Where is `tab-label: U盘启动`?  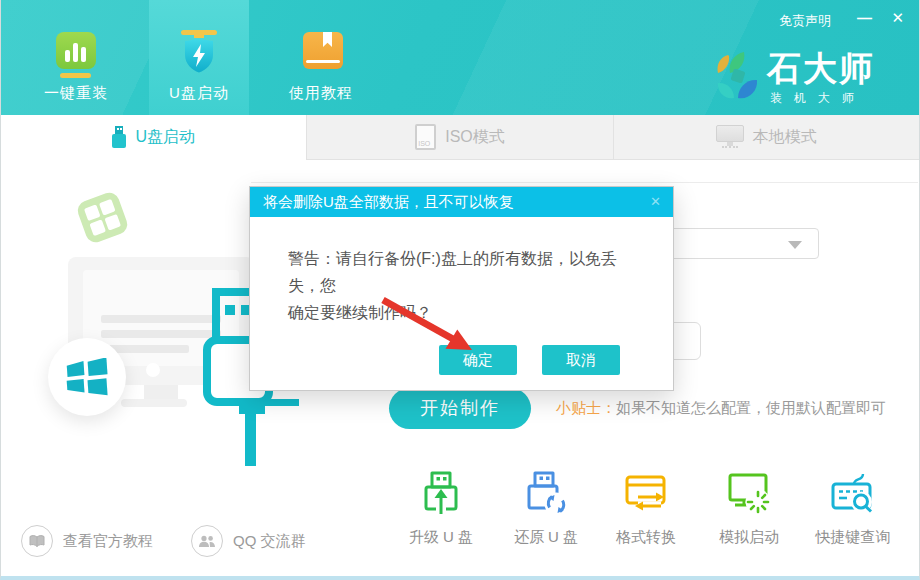 tab-label: U盘启动 is located at coordinates (165, 138).